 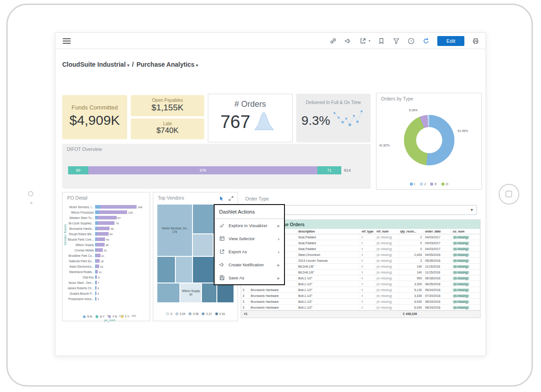 I want to click on dashlet-menu-items: Explore in Visualizer»View Selector›Expo…, so click(x=249, y=251).